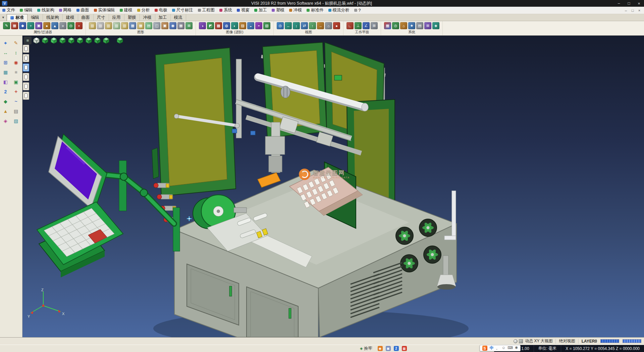 This screenshot has width=644, height=352. I want to click on ime-tool-icon: ✱, so click(517, 348).